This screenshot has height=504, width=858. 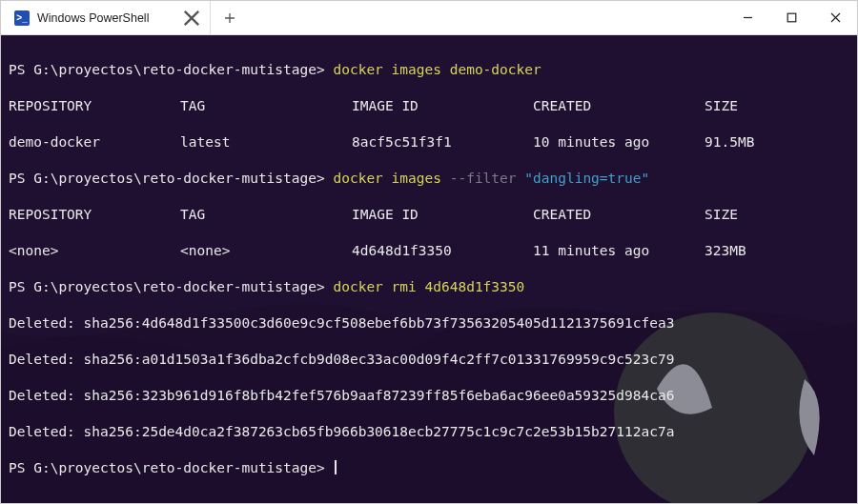 I want to click on cell-size: 323MB, so click(x=725, y=252).